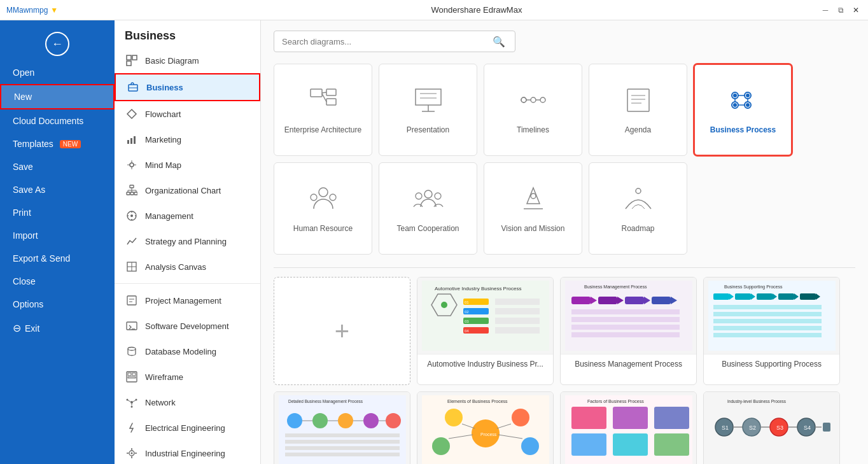  I want to click on mindmap-icon, so click(132, 165).